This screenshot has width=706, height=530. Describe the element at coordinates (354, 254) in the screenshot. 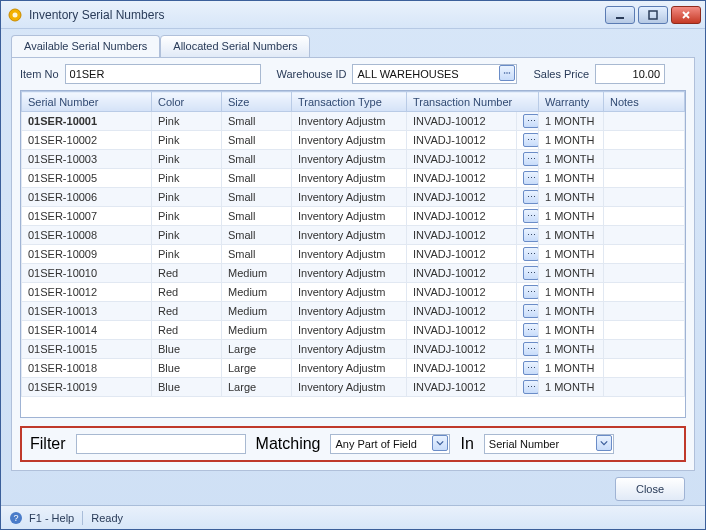

I see `table-row: 01SER-10009PinkSmallInventory AdjustmINV…` at that location.